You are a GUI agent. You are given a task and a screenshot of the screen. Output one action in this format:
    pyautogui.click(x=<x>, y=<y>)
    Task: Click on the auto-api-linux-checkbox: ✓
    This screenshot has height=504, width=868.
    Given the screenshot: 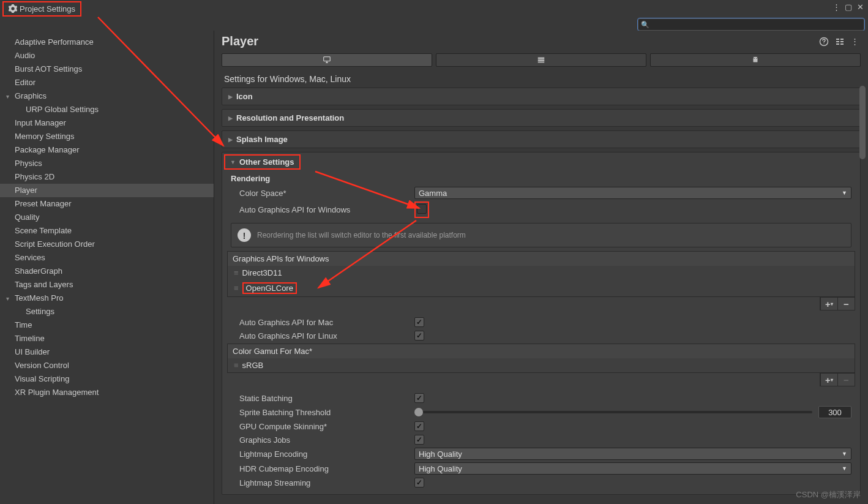 What is the action you would take?
    pyautogui.click(x=419, y=336)
    